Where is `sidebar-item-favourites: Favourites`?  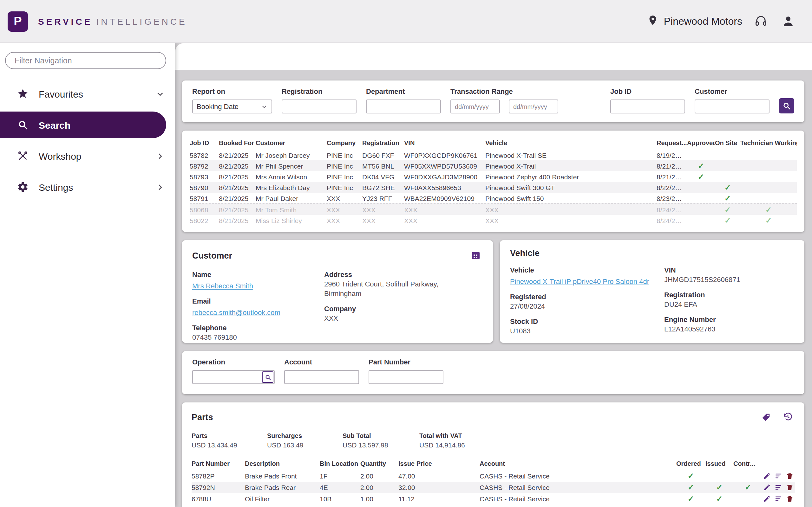 sidebar-item-favourites: Favourites is located at coordinates (88, 94).